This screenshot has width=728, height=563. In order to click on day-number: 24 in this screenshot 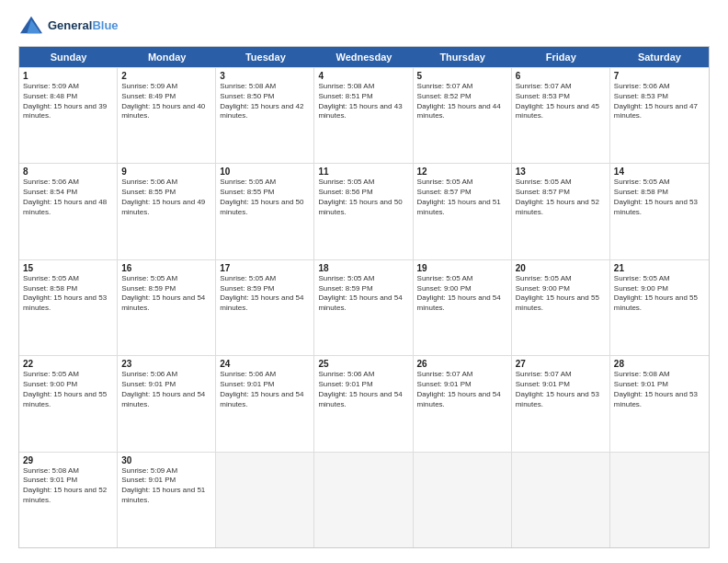, I will do `click(265, 364)`.